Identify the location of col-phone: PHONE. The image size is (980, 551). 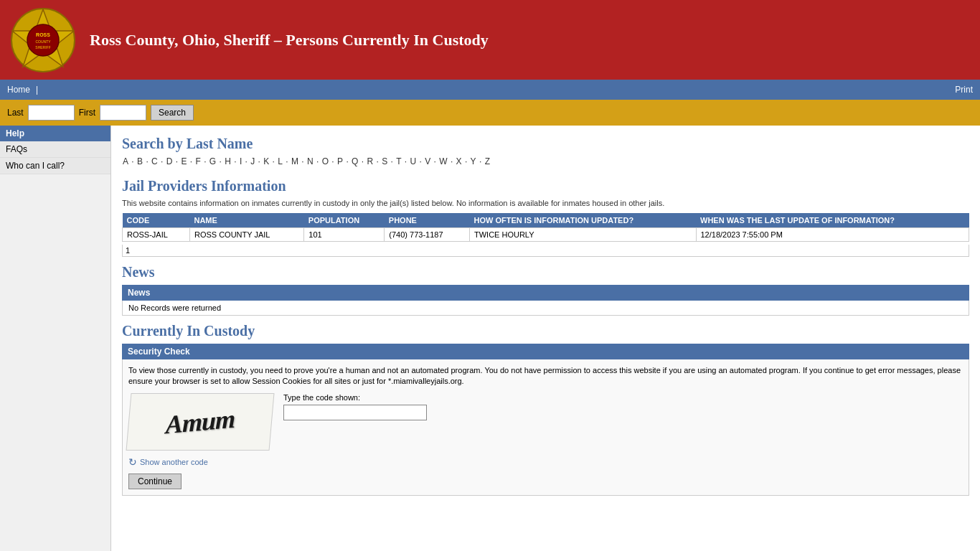
(428, 221).